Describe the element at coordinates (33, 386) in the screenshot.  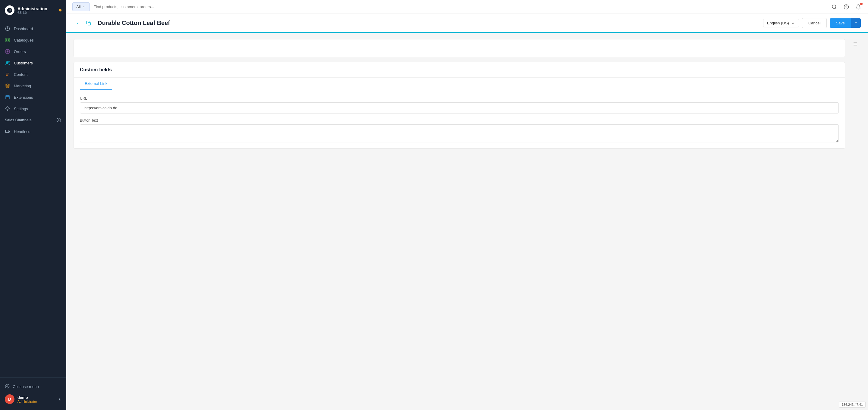
I see `collapse-menu-item: Collapse menu` at that location.